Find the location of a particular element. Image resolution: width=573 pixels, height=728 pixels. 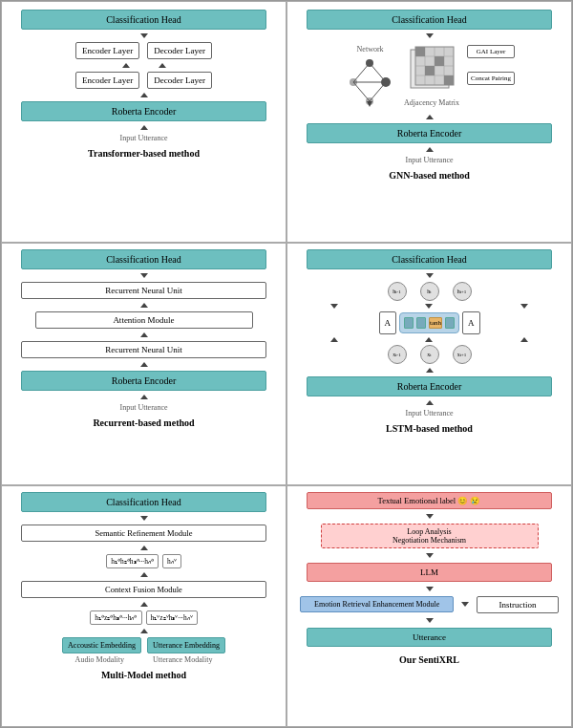

sxrl-arrow4 is located at coordinates (430, 621).